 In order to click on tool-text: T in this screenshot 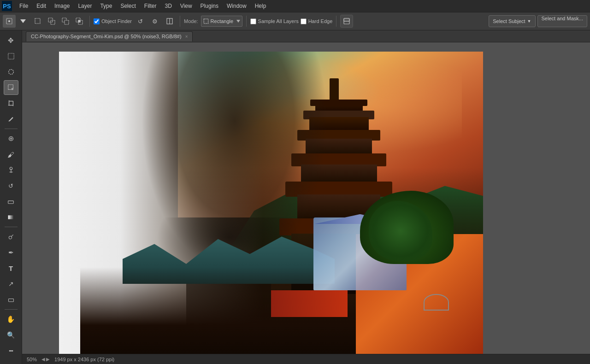, I will do `click(11, 268)`.